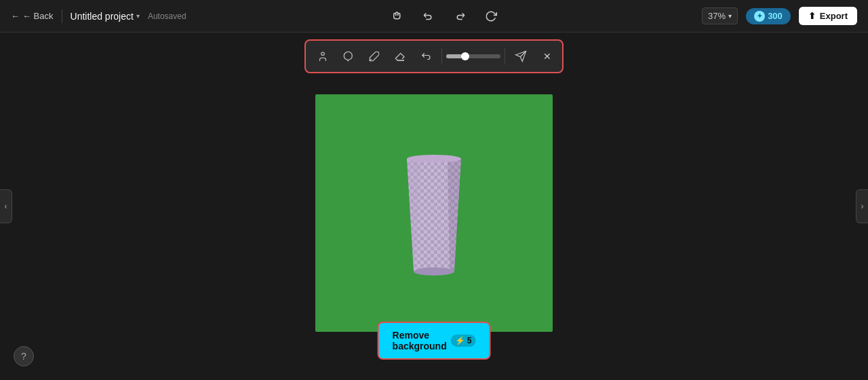 This screenshot has width=868, height=380. What do you see at coordinates (434, 341) in the screenshot?
I see `remove-bg-wrapper: Removebackground ⚡ 5` at bounding box center [434, 341].